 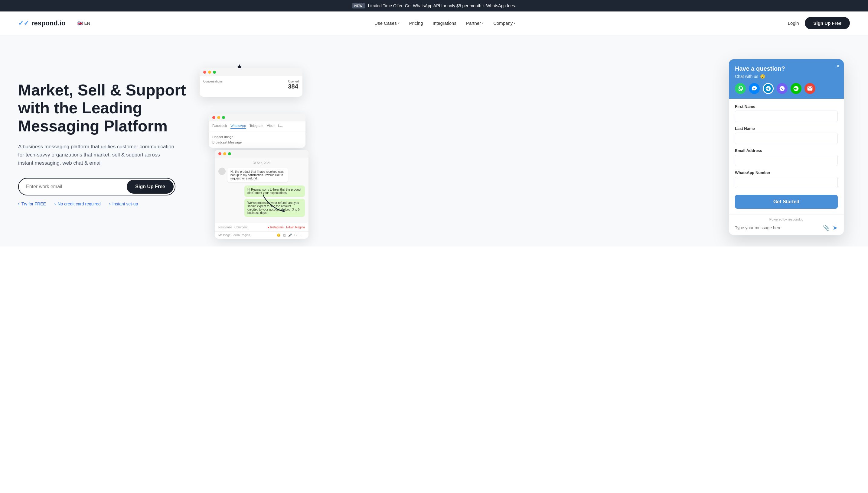 I want to click on first-name-input, so click(x=786, y=116).